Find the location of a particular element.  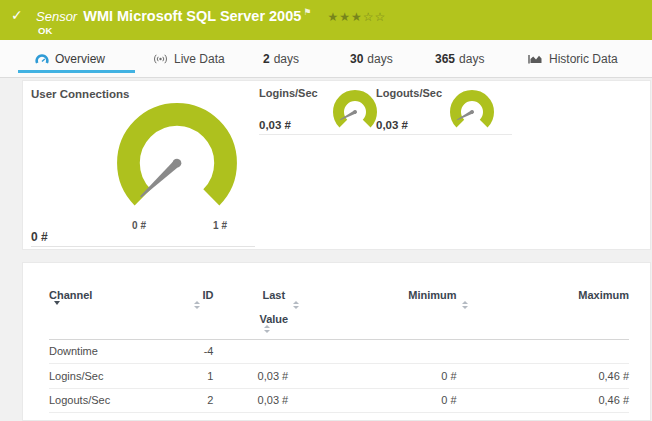

logins-gauge-tile: Logins/Sec 0,03 # is located at coordinates (327, 110).